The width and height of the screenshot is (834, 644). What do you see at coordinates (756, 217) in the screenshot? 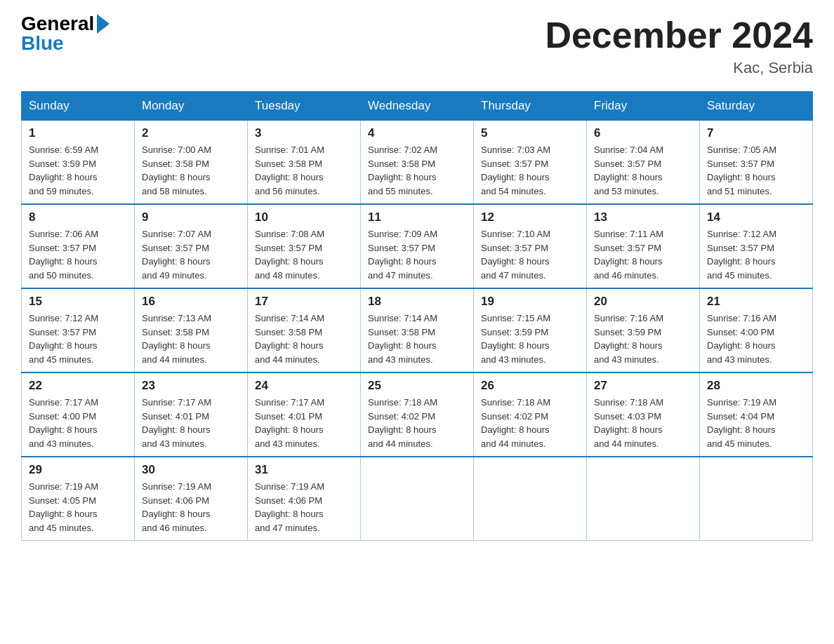
I see `day-number: 14` at bounding box center [756, 217].